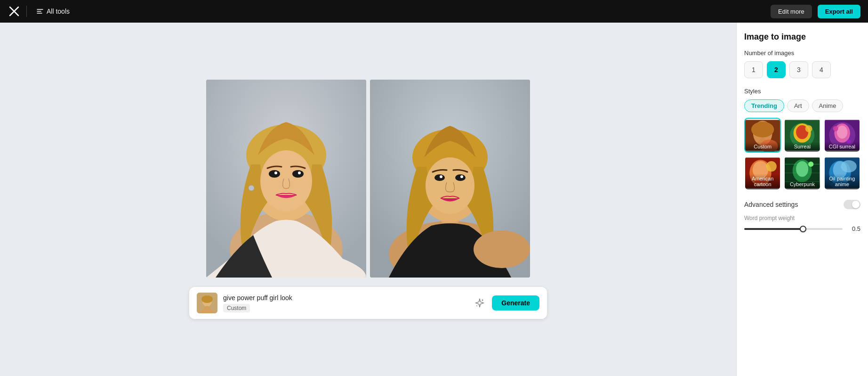 Image resolution: width=868 pixels, height=376 pixels. I want to click on style-card-cgi-surreal: CGI surreal, so click(842, 135).